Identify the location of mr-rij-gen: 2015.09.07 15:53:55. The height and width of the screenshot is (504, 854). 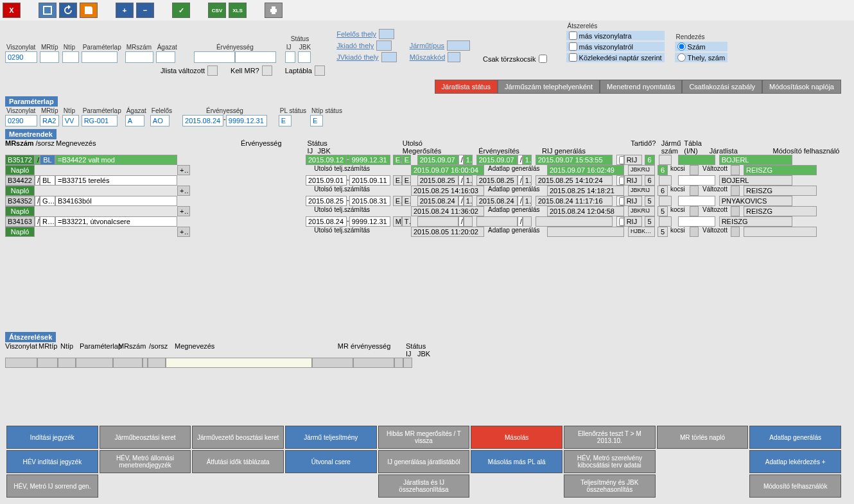
(574, 160).